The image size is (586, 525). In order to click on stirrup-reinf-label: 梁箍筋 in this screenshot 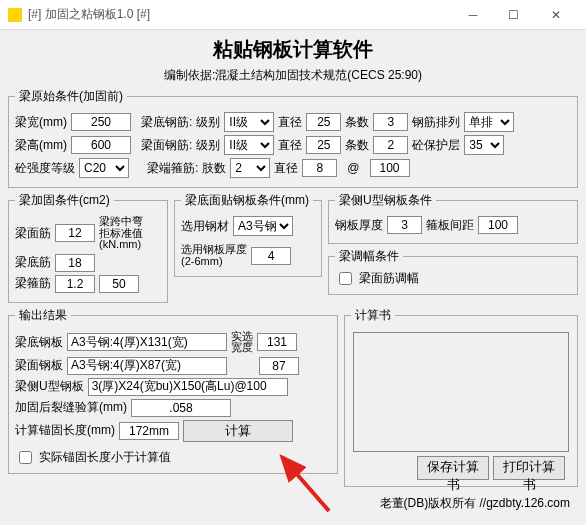, I will do `click(33, 284)`.